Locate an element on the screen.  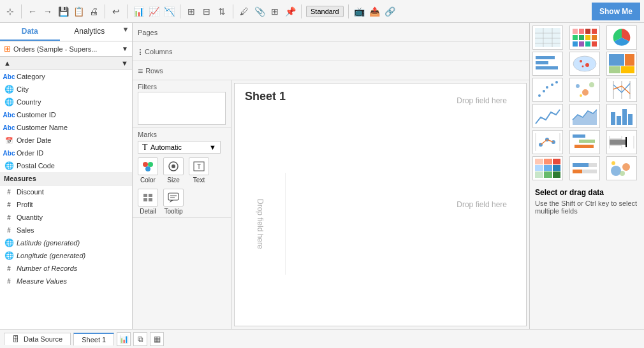
chart-treemap is located at coordinates (622, 64).